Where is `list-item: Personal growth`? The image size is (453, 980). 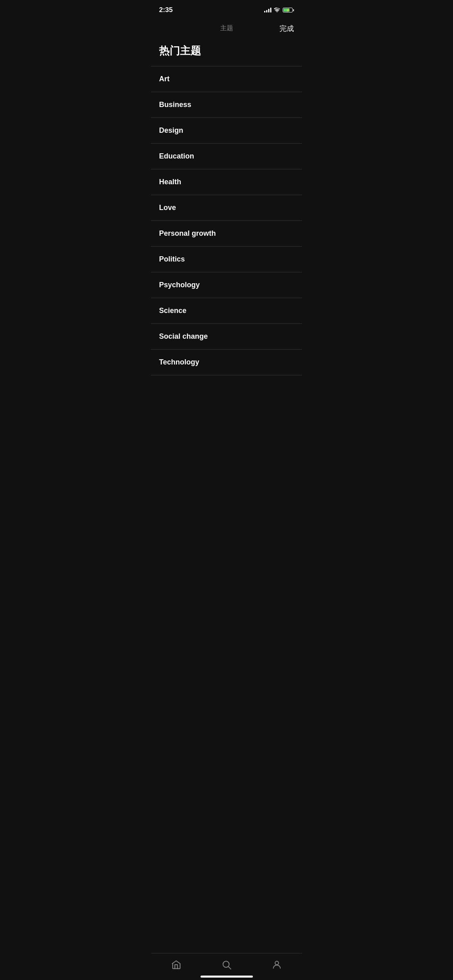
list-item: Personal growth is located at coordinates (226, 234).